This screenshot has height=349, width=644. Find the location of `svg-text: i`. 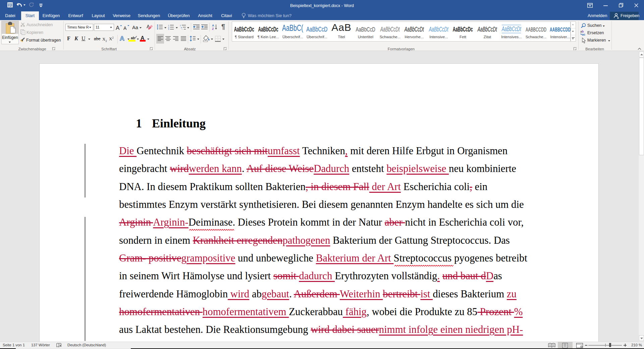

svg-text: i is located at coordinates (182, 29).